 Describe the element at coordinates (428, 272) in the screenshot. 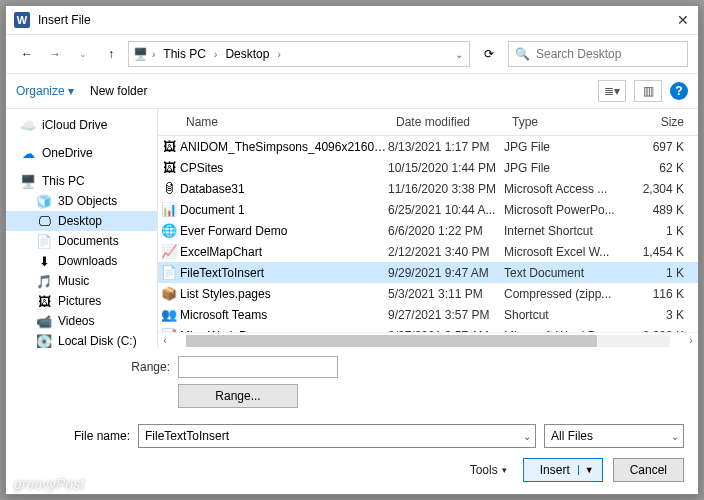

I see `file-row: 📄FileTextToInsert9/29/2021 9:47 AMText D…` at that location.